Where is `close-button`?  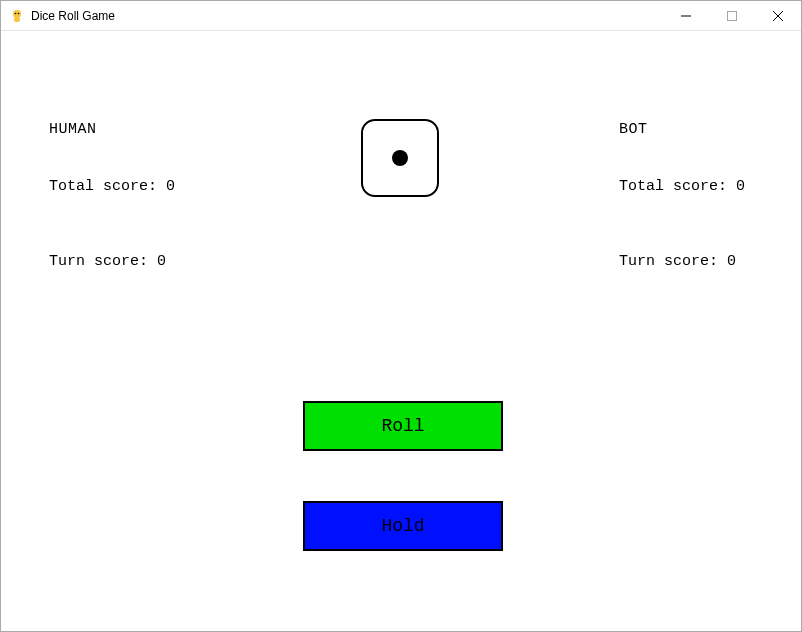 close-button is located at coordinates (778, 16).